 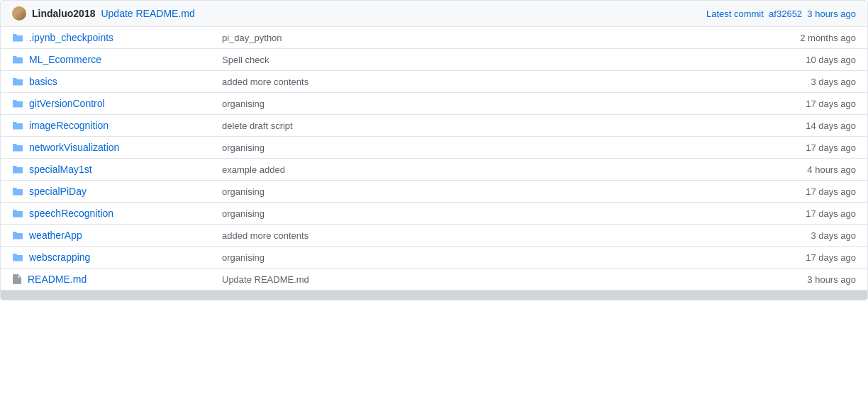 What do you see at coordinates (434, 82) in the screenshot?
I see `table-row: basics added more contents 3 days ago` at bounding box center [434, 82].